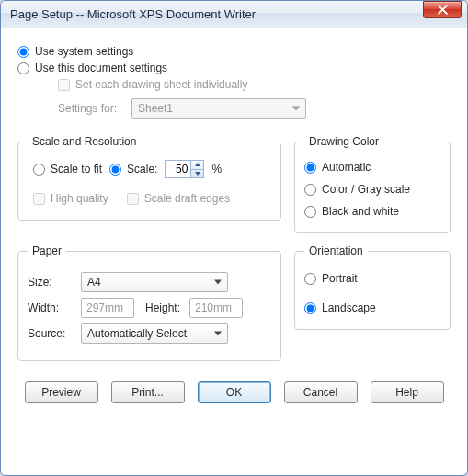 This screenshot has height=476, width=468. What do you see at coordinates (116, 169) in the screenshot?
I see `scale-radio` at bounding box center [116, 169].